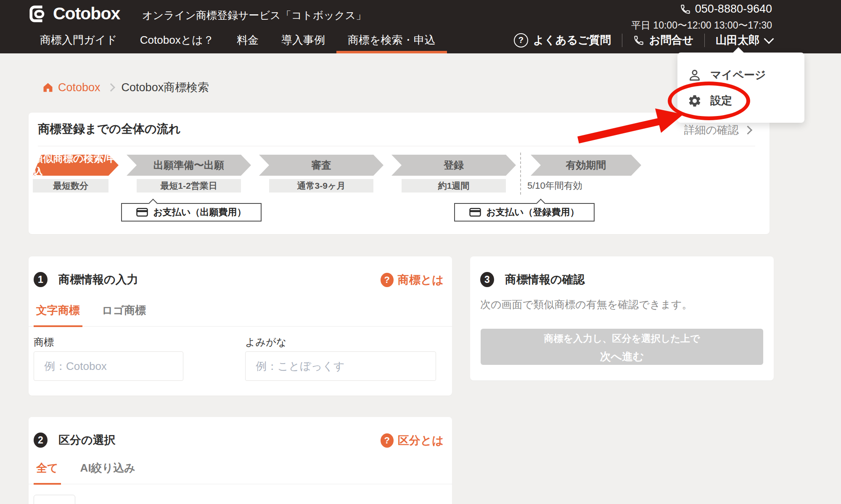 The image size is (841, 504). What do you see at coordinates (55, 499) in the screenshot?
I see `class-option-box` at bounding box center [55, 499].